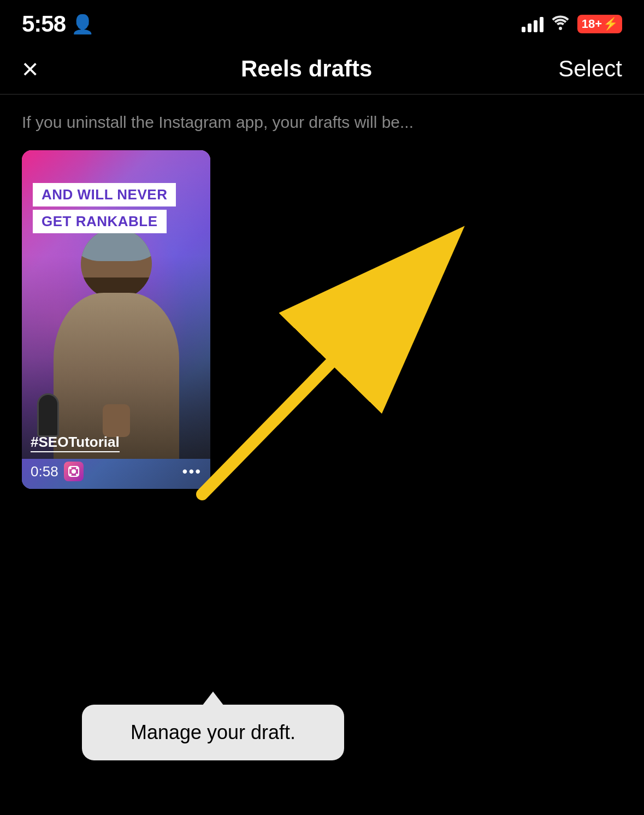  What do you see at coordinates (322, 22) in the screenshot?
I see `status-bar: 5:58 👤 18+ ⚡` at bounding box center [322, 22].